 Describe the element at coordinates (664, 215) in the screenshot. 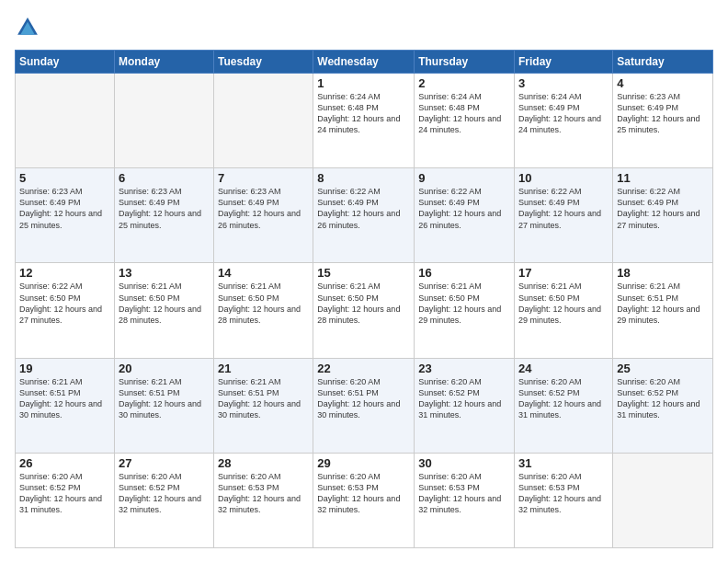

I see `calendar-cell: 11Sunrise: 6:22 AM Sunset: 6:49 PM Dayli…` at that location.